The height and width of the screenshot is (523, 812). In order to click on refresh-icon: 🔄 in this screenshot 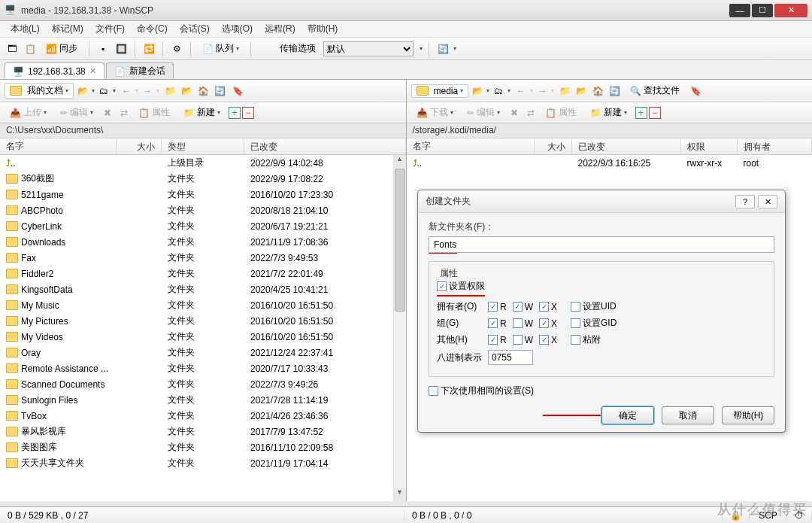, I will do `click(443, 49)`.